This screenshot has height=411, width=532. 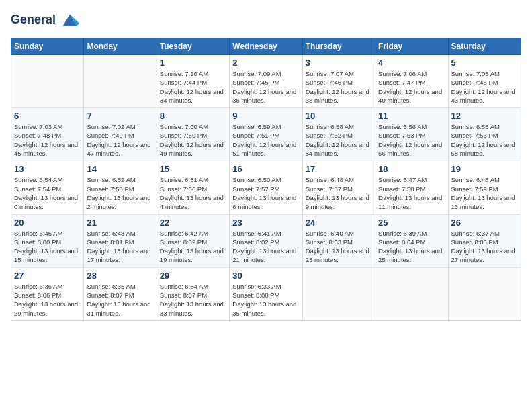 What do you see at coordinates (266, 294) in the screenshot?
I see `calendar-week-row: 27Sunrise: 6:36 AM Sunset: 8:06 PM Dayli…` at bounding box center [266, 294].